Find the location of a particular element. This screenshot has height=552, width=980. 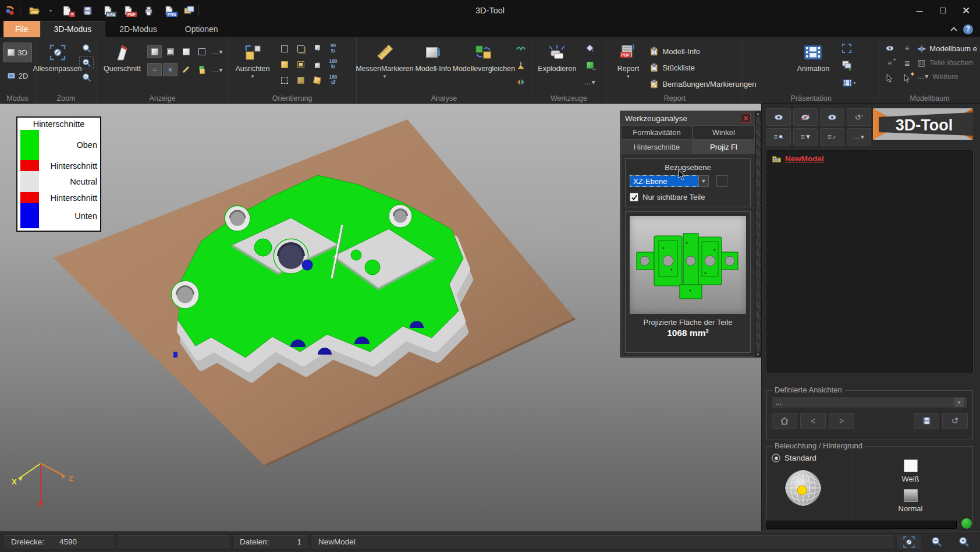

minimize-button: ─ is located at coordinates (919, 10).